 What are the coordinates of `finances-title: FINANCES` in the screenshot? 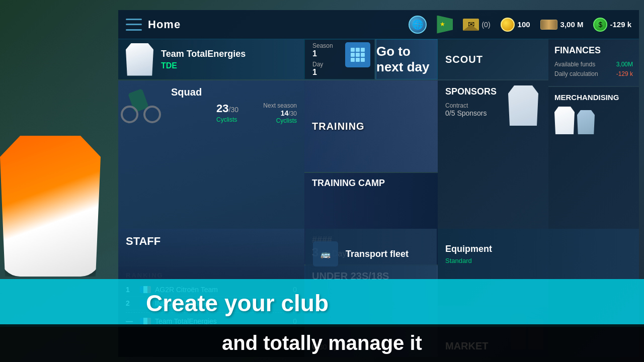 It's located at (594, 50).